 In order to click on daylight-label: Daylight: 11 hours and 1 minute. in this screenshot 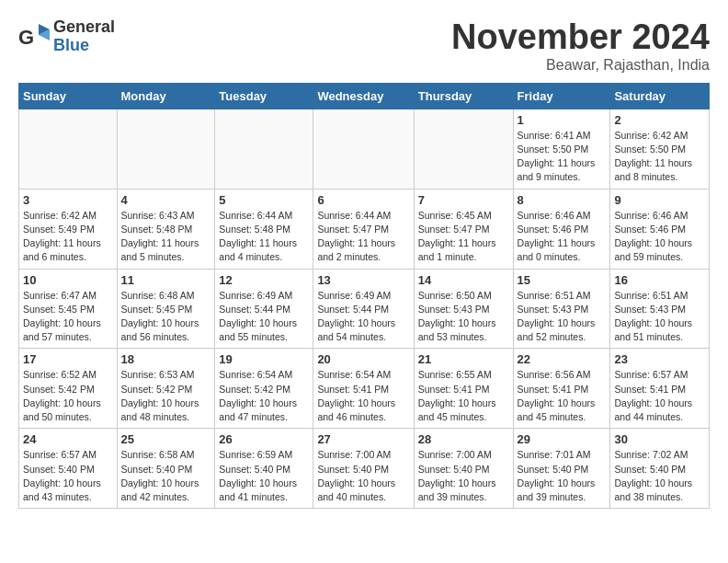, I will do `click(458, 250)`.